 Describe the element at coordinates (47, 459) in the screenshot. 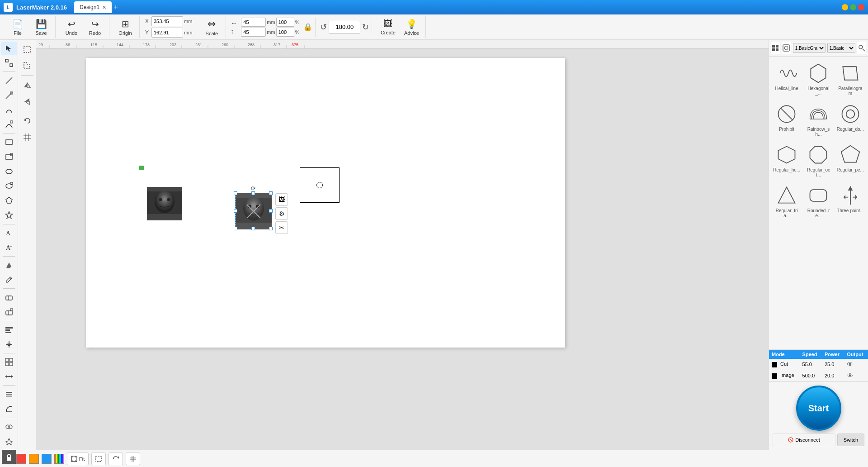

I see `color-blue` at that location.